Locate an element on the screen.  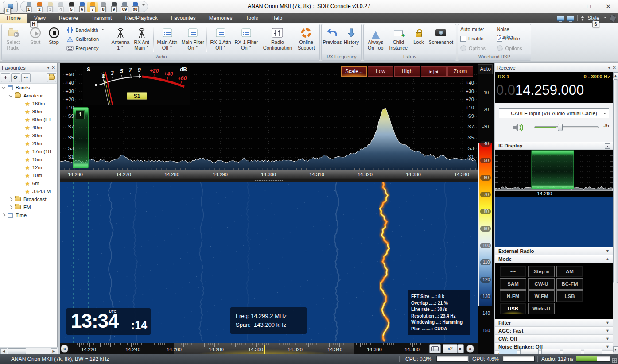
child-instance-button: Child Instance is located at coordinates (399, 39).